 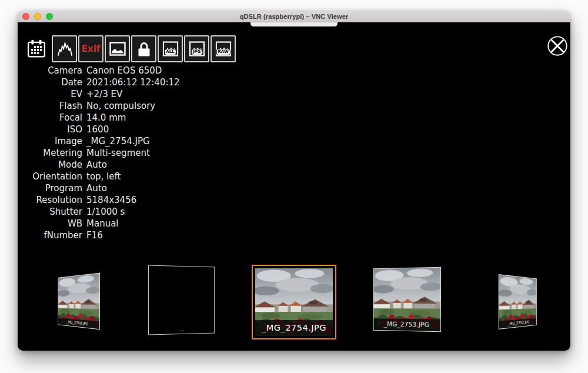 I want to click on filmstrip-thumbnail-selected: _MG_2754.JPG, so click(x=294, y=302).